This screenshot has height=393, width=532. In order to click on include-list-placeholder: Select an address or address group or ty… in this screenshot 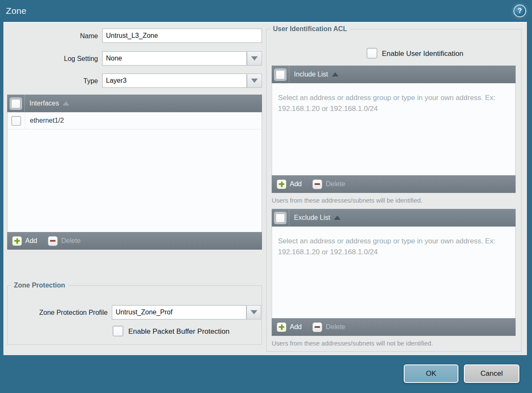, I will do `click(394, 99)`.